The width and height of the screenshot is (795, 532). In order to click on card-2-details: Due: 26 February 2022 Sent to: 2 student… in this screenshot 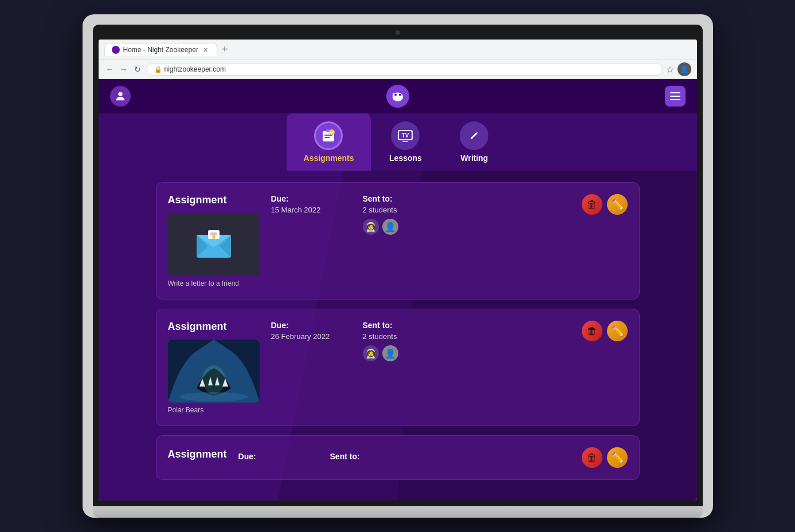, I will do `click(421, 341)`.